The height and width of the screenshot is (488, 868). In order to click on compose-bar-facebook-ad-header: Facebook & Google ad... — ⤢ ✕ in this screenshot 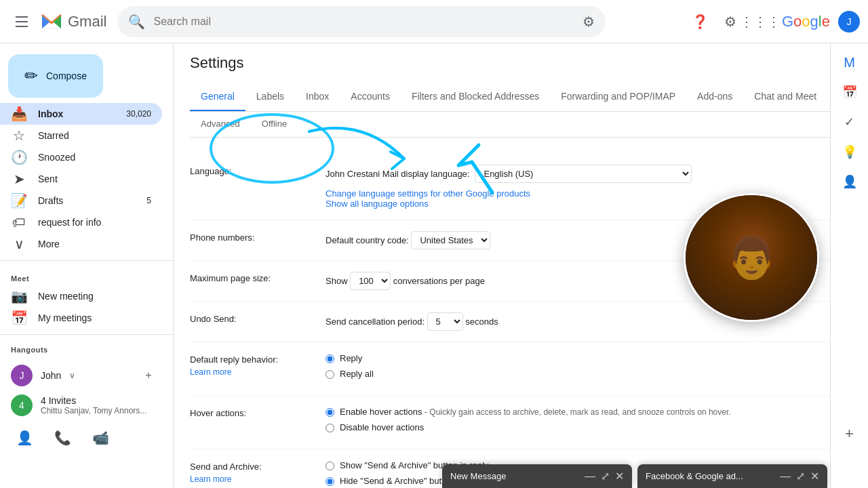, I will do `click(732, 476)`.